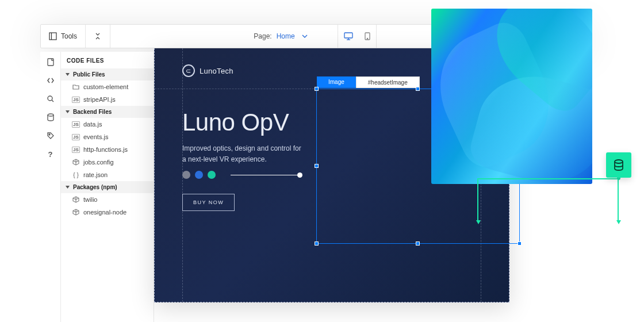 The image size is (644, 322). Describe the element at coordinates (367, 36) in the screenshot. I see `mobile-device-button` at that location.